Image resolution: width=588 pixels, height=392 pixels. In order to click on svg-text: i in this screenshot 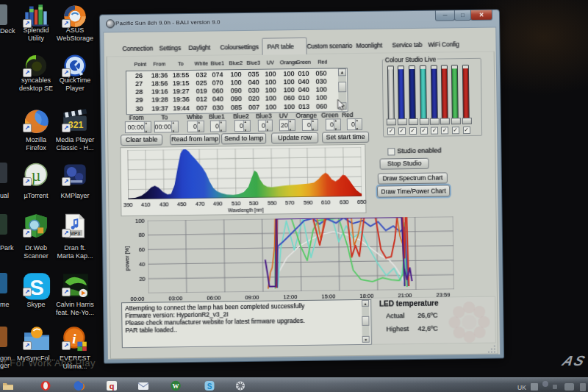, I will do `click(74, 338)`.